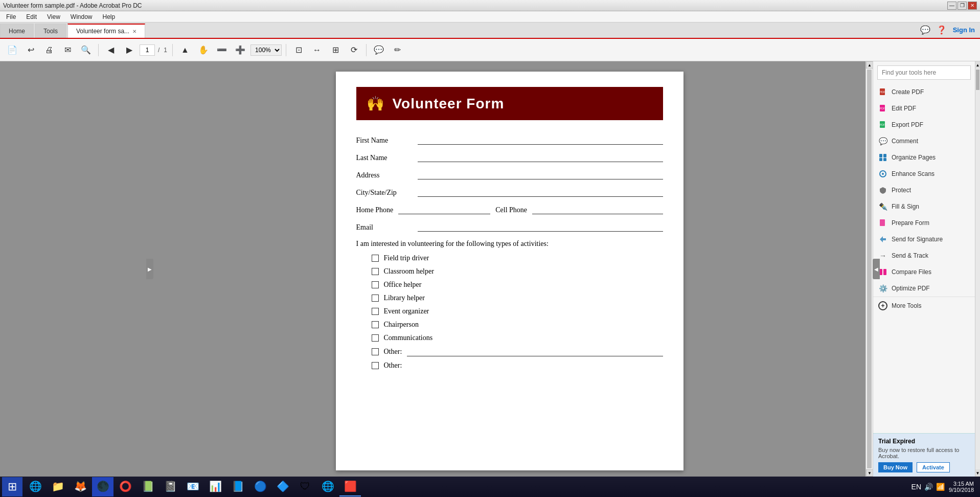  Describe the element at coordinates (924, 190) in the screenshot. I see `tool-protect: Protect` at that location.